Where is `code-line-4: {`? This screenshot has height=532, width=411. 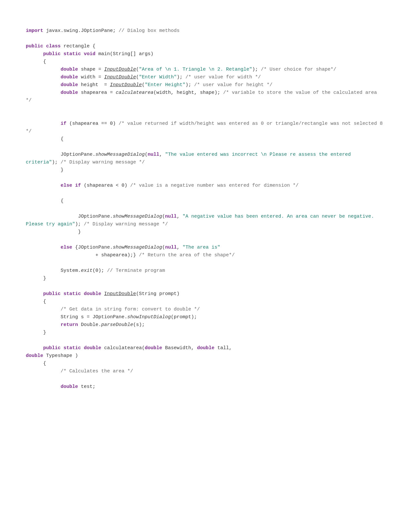 code-line-4: { is located at coordinates (36, 62).